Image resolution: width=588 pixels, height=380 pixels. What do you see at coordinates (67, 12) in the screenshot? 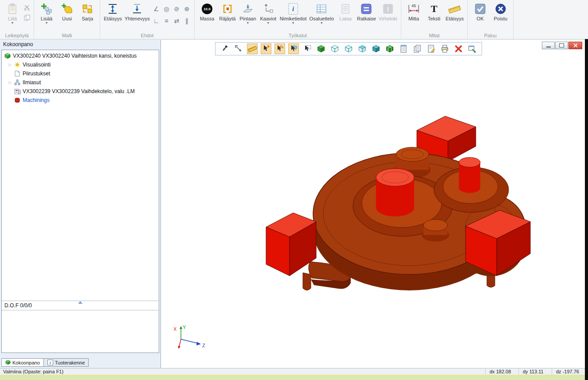
I see `new-part-button: Uusi` at bounding box center [67, 12].